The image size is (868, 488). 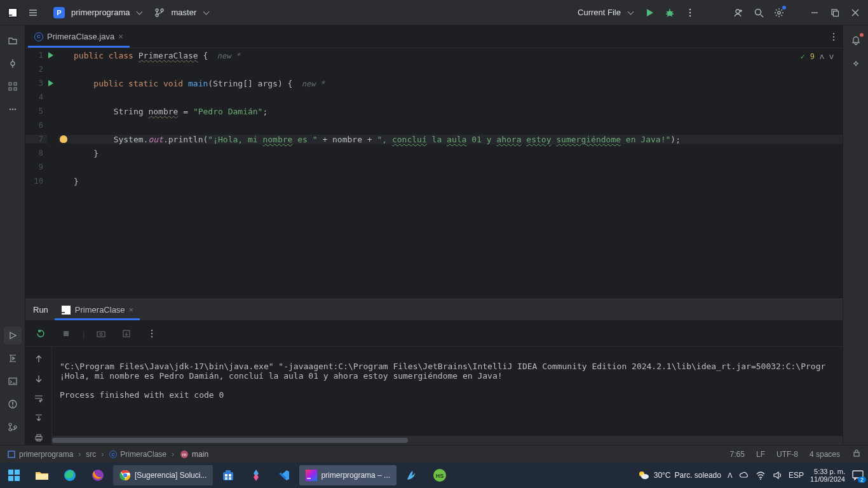 What do you see at coordinates (777, 475) in the screenshot?
I see `volume-icon` at bounding box center [777, 475].